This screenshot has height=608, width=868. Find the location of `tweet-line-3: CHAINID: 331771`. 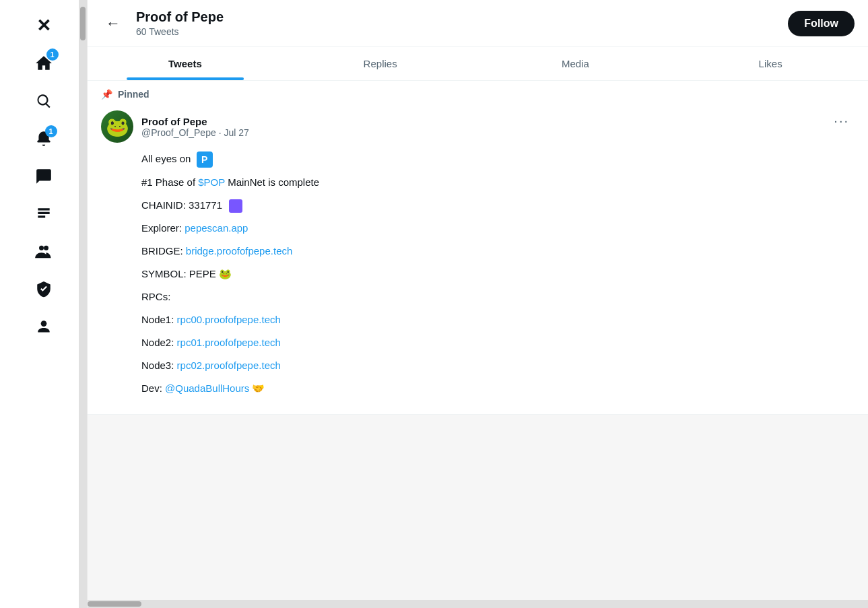

tweet-line-3: CHAINID: 331771 is located at coordinates (498, 205).